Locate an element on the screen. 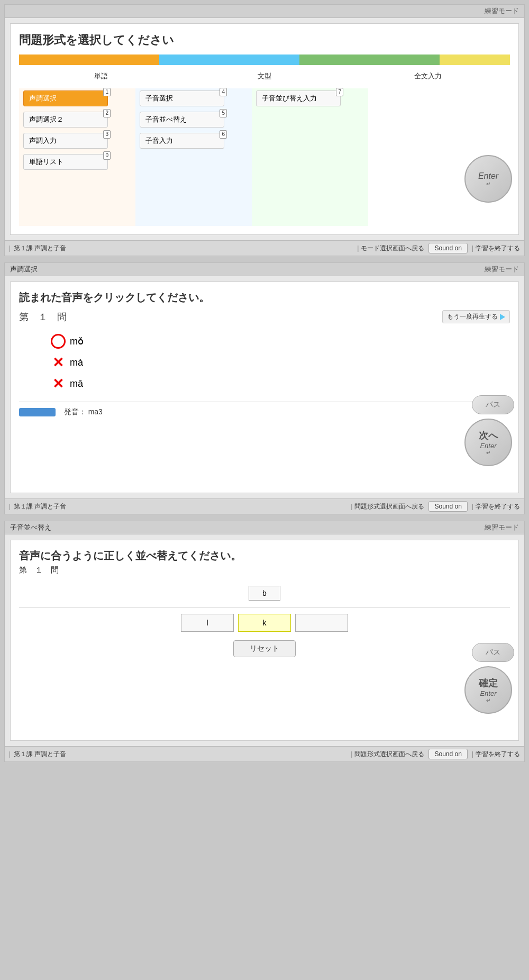 The image size is (529, 980). panel3-pass-label: パス is located at coordinates (493, 652).